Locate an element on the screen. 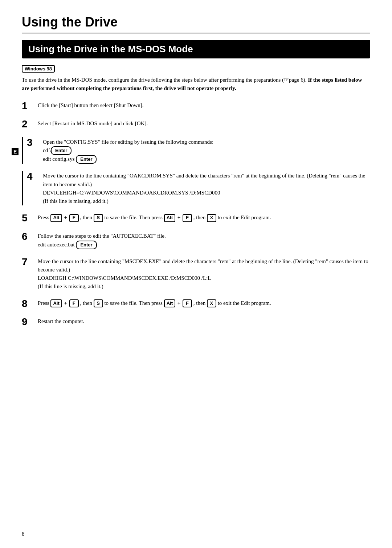  step-8: 8 Press Alt + F , then S to save the fil… is located at coordinates (196, 304).